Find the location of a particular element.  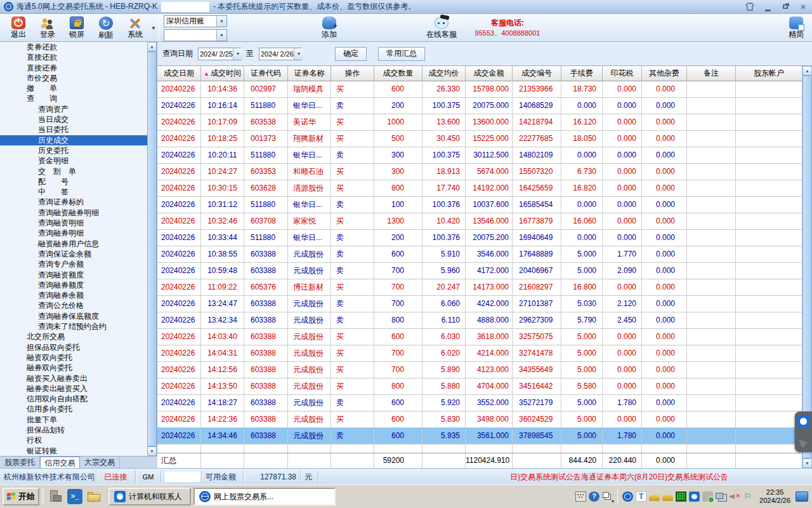

table-row: 2024022610:59:48603388元成股份卖7005.9604172.… is located at coordinates (480, 271).